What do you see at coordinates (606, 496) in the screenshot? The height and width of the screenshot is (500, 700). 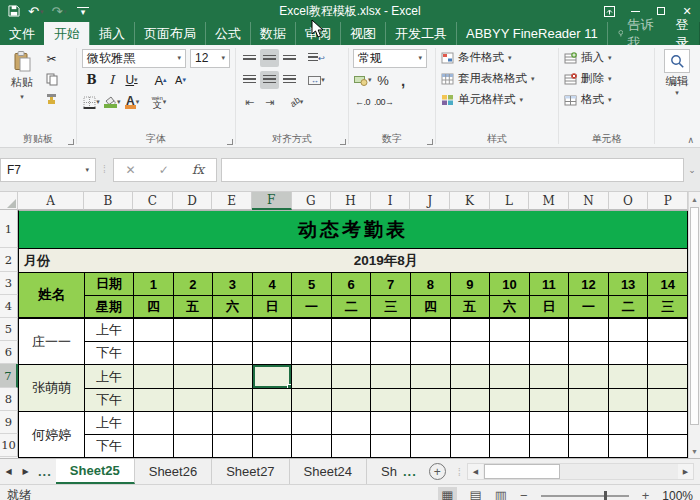 I see `zoom-slider-thumb` at bounding box center [606, 496].